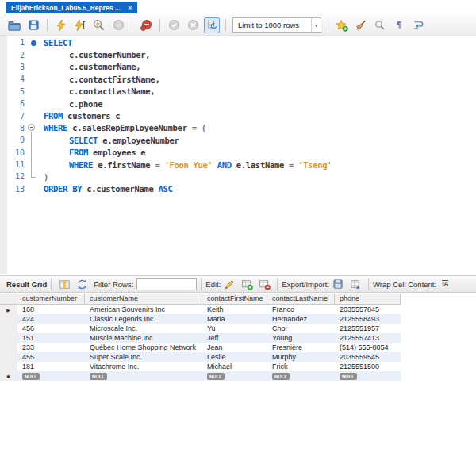  Describe the element at coordinates (238, 103) in the screenshot. I see `code-line: 6c.phone` at that location.